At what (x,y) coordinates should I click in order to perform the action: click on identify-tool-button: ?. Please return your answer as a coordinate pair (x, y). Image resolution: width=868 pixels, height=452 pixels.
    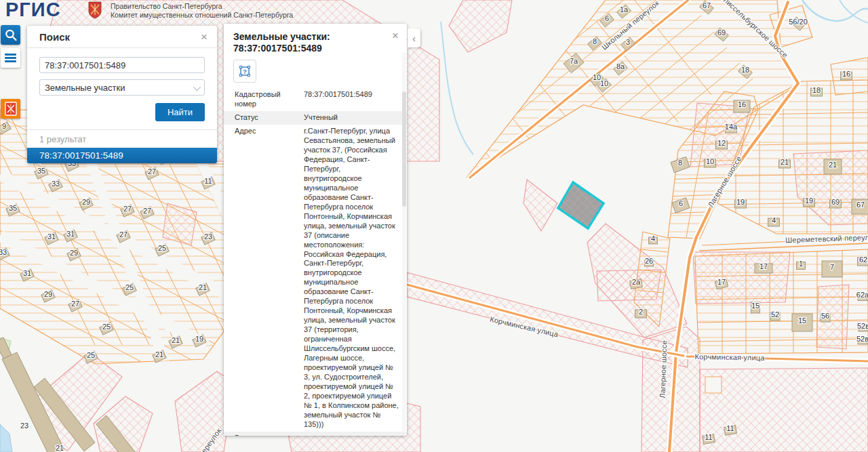
    Looking at the image, I should click on (245, 71).